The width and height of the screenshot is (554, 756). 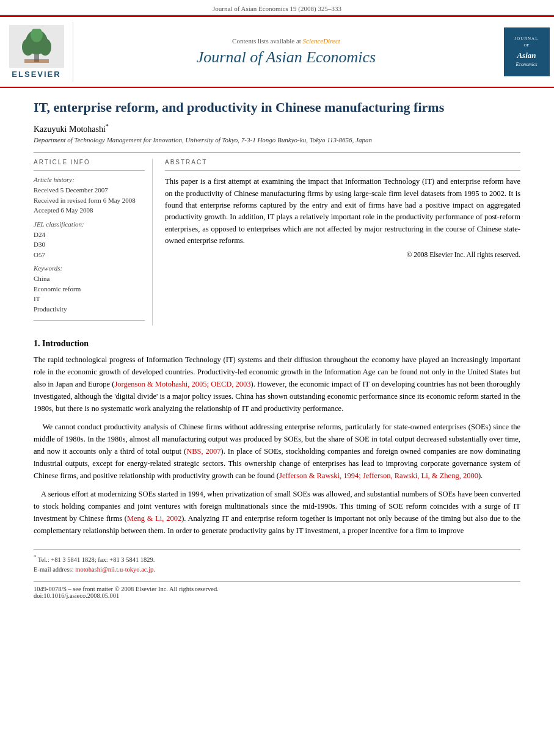 I want to click on abstract-col: ABSTRACT This paper is a first attempt a…, so click(x=343, y=242).